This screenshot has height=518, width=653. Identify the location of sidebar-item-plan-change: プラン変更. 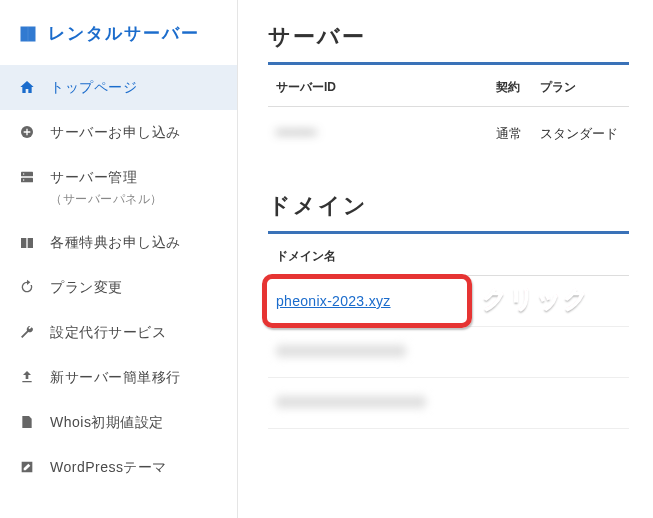
(118, 288).